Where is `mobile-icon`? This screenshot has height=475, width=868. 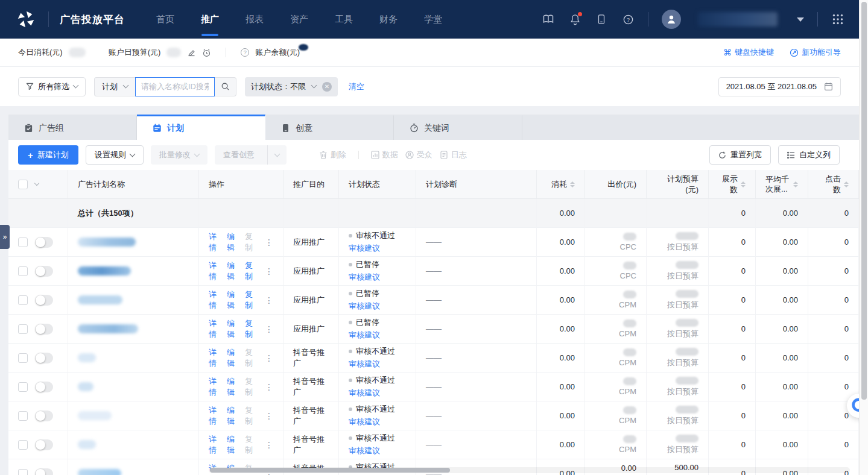
mobile-icon is located at coordinates (601, 19).